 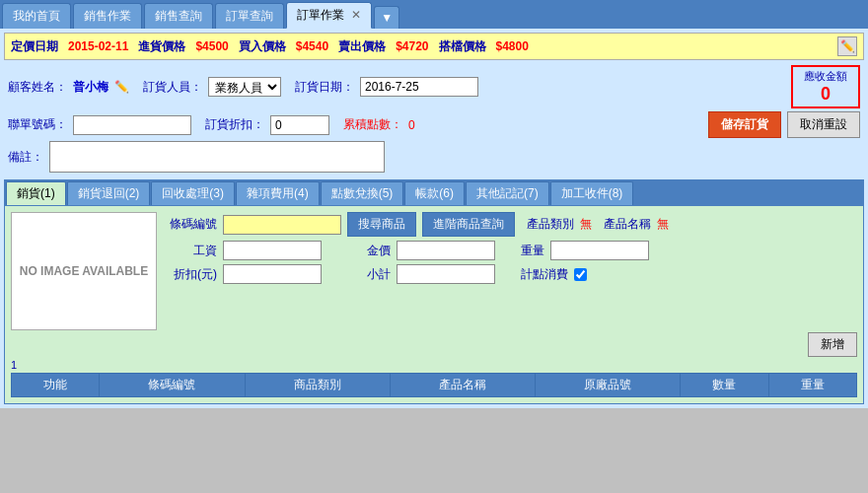 I want to click on sub-tab-sales: 銷貨(1), so click(x=36, y=193).